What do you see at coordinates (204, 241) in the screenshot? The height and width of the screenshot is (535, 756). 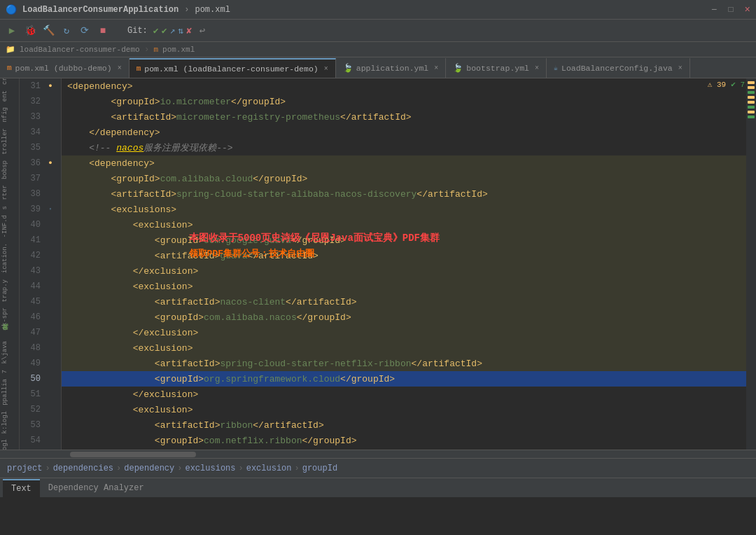 I see `code-content: <groupId>com.google.guava</groupId>` at bounding box center [204, 241].